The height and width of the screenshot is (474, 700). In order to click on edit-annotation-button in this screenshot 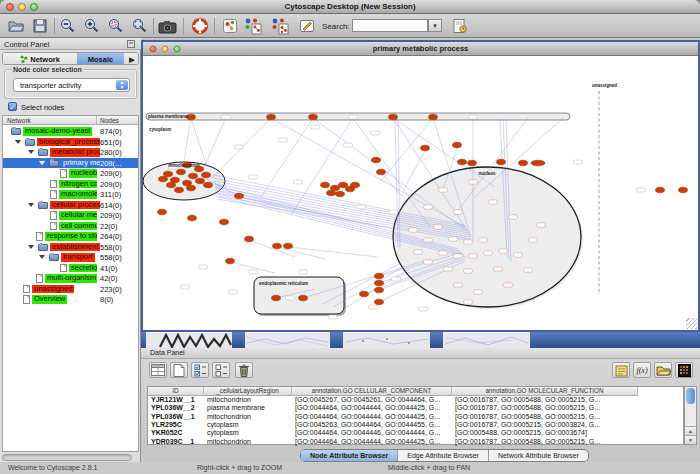, I will do `click(307, 26)`.